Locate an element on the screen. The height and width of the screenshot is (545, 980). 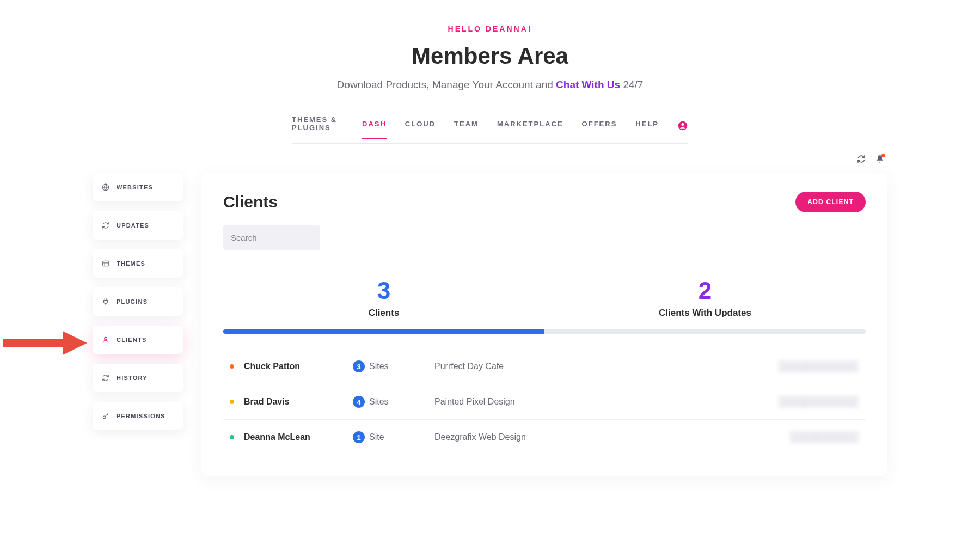
greeting-text: HELLO DEANNA! is located at coordinates (490, 29).